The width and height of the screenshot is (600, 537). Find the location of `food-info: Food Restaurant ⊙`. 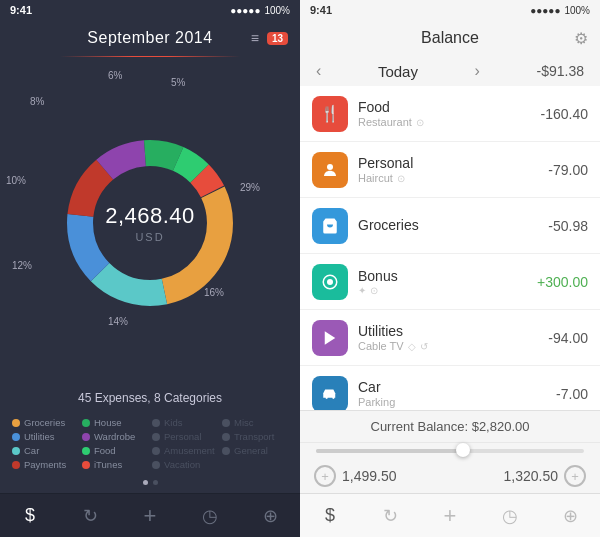

food-info: Food Restaurant ⊙ is located at coordinates (444, 114).